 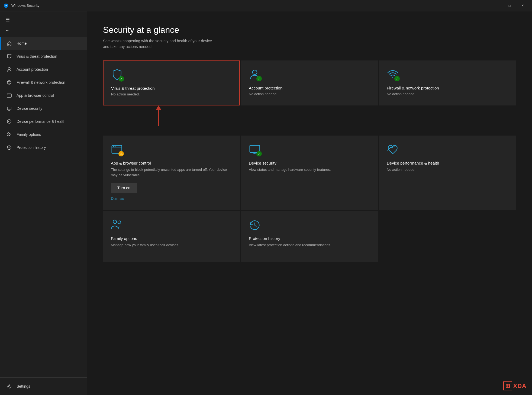 What do you see at coordinates (43, 121) in the screenshot?
I see `sidebar-item-deviceperf: Device performance & health` at bounding box center [43, 121].